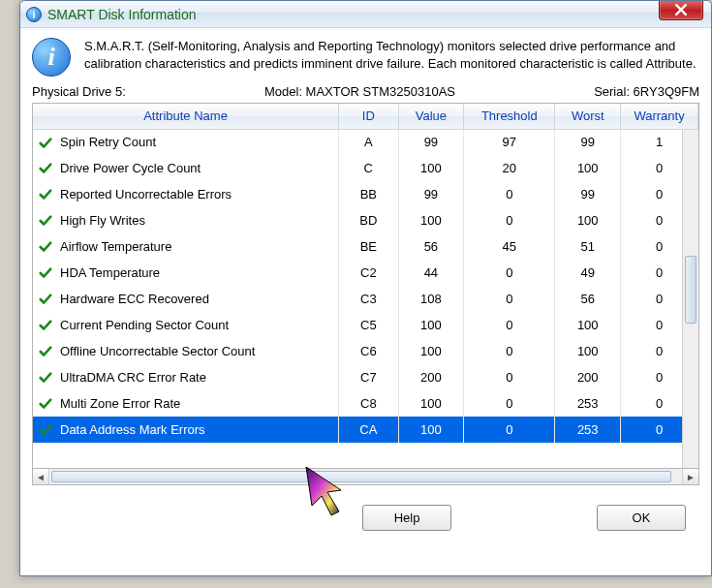  What do you see at coordinates (108, 141) in the screenshot?
I see `attr-name-text: Spin Retry Count` at bounding box center [108, 141].